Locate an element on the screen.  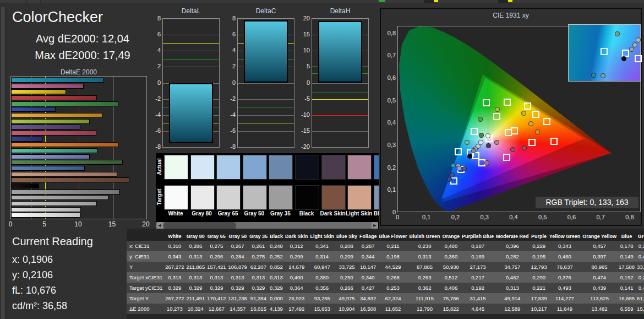
de-bar-blue-sky is located at coordinates (48, 169).